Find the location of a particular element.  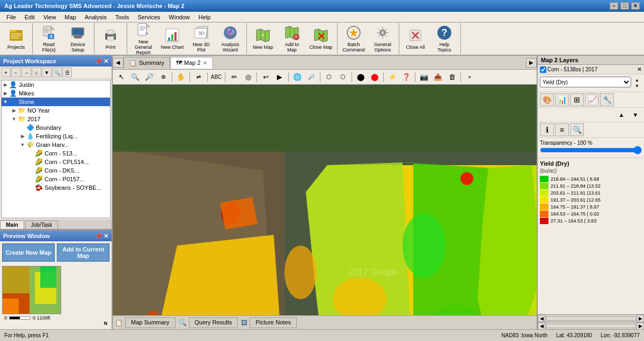

polygon-tool: ◎ is located at coordinates (248, 77).